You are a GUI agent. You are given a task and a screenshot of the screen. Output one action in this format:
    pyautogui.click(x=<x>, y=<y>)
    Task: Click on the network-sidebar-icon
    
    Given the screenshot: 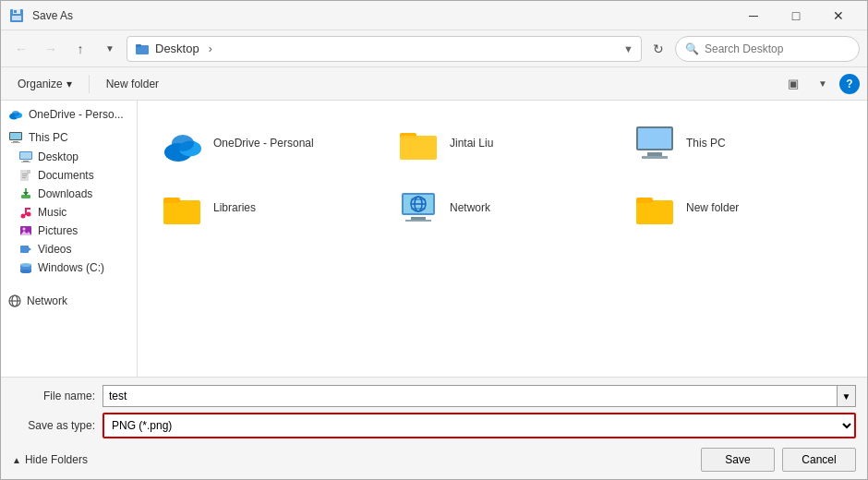 What is the action you would take?
    pyautogui.click(x=15, y=301)
    